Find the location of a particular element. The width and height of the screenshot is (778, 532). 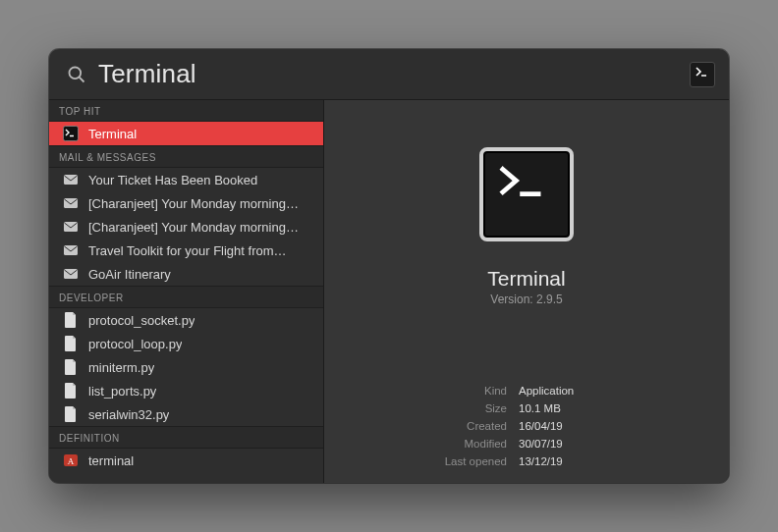

meta-row: Created16/04/19 is located at coordinates (527, 426).